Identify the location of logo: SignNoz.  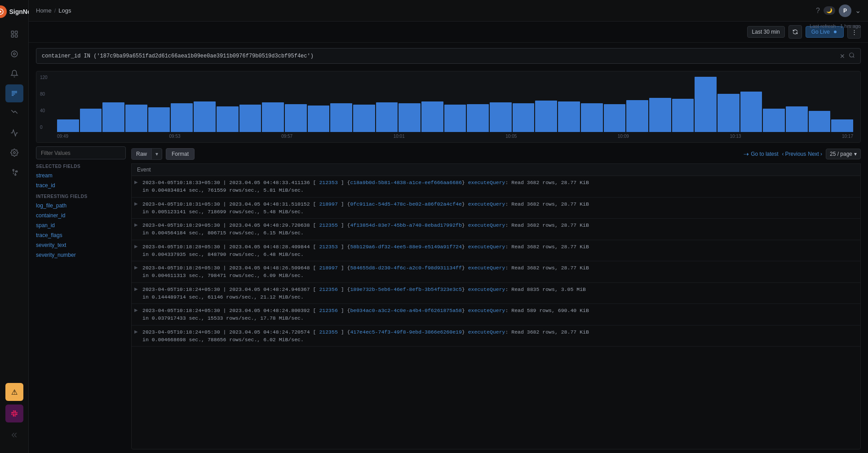
(14, 12).